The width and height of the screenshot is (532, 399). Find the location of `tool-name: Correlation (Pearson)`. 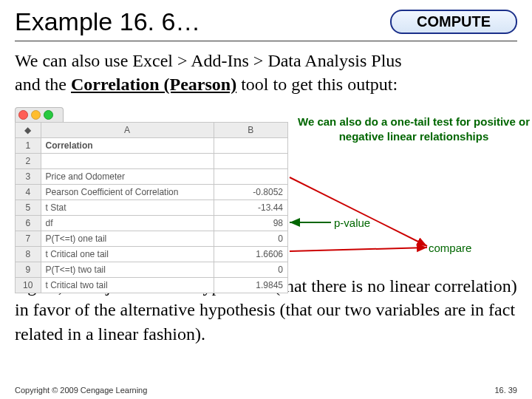

tool-name: Correlation (Pearson) is located at coordinates (154, 84).